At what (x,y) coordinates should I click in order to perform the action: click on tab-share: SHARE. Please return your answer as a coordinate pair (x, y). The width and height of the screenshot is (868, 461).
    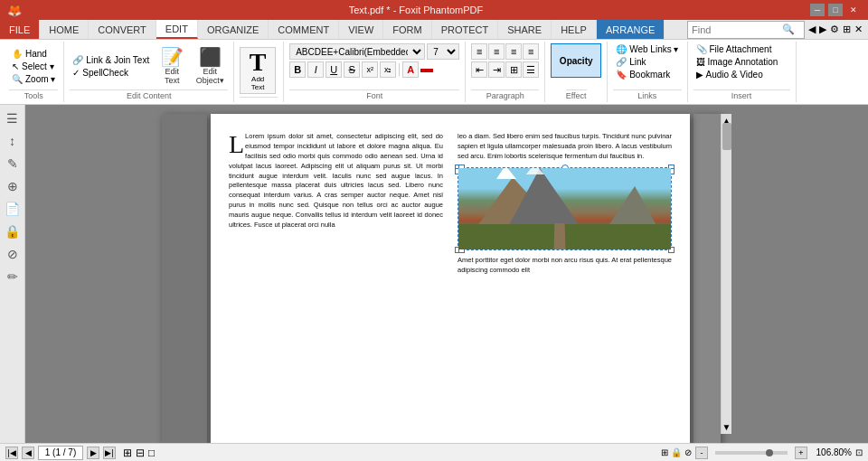
    Looking at the image, I should click on (524, 29).